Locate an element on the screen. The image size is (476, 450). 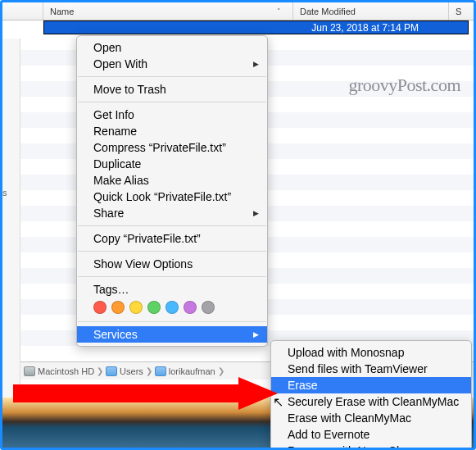
header-spacer is located at coordinates (23, 11).